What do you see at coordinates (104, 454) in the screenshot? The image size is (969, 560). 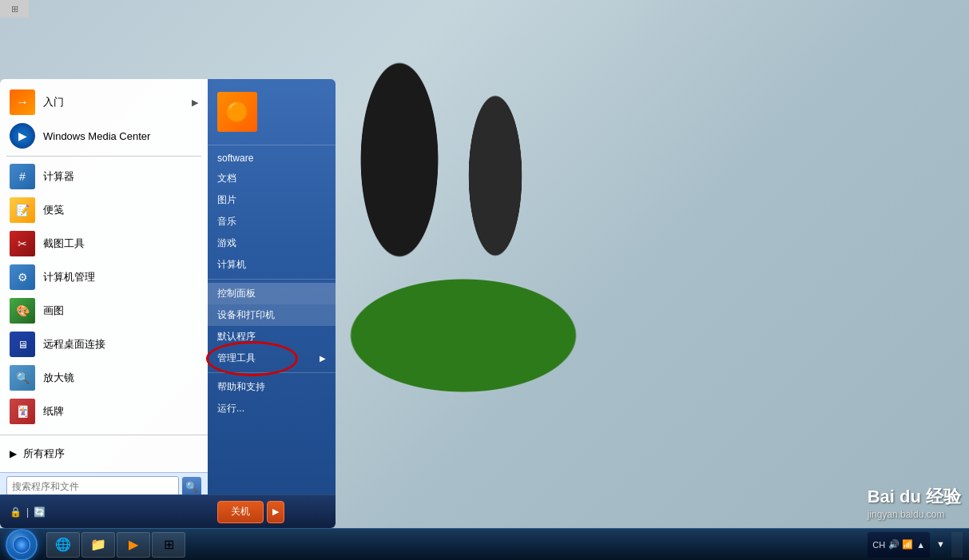 I see `start-menu-bottom: ▶ 所有程序` at bounding box center [104, 454].